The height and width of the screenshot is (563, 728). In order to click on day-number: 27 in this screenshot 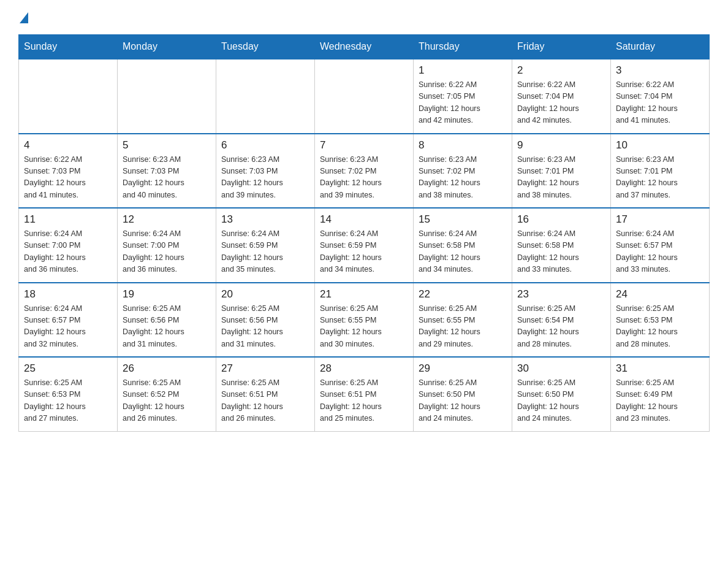, I will do `click(265, 369)`.